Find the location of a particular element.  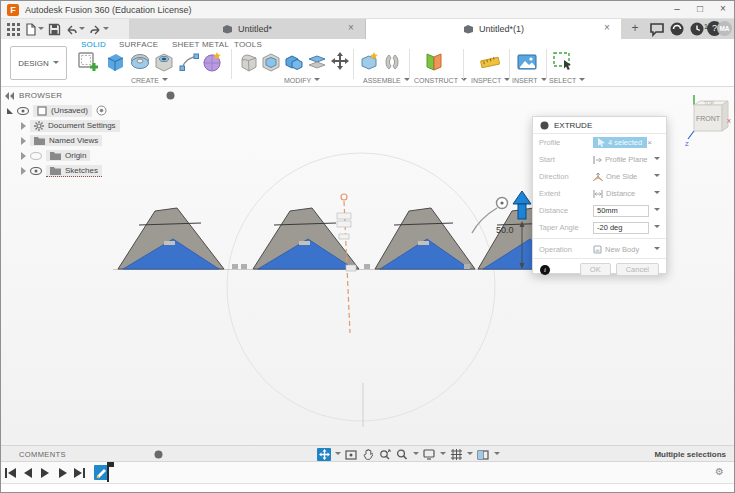

settings-gear-icon is located at coordinates (39, 126).